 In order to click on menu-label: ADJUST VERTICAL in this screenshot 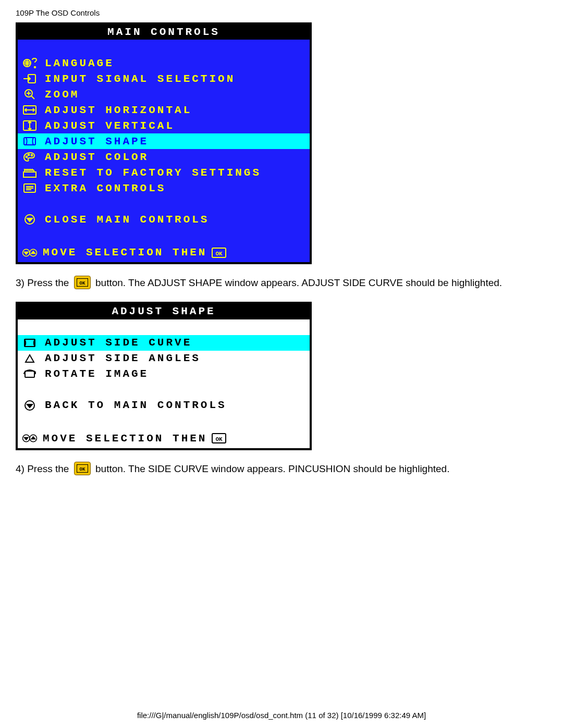, I will do `click(109, 126)`.